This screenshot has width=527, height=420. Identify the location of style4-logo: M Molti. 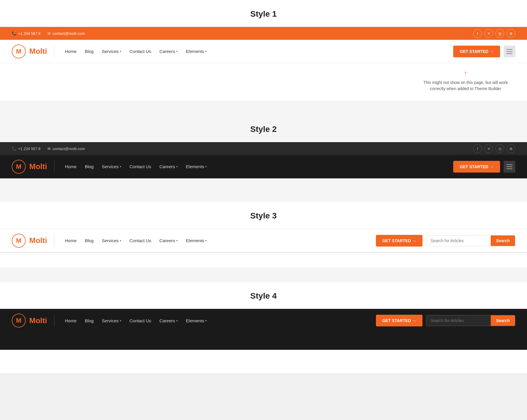
(29, 321).